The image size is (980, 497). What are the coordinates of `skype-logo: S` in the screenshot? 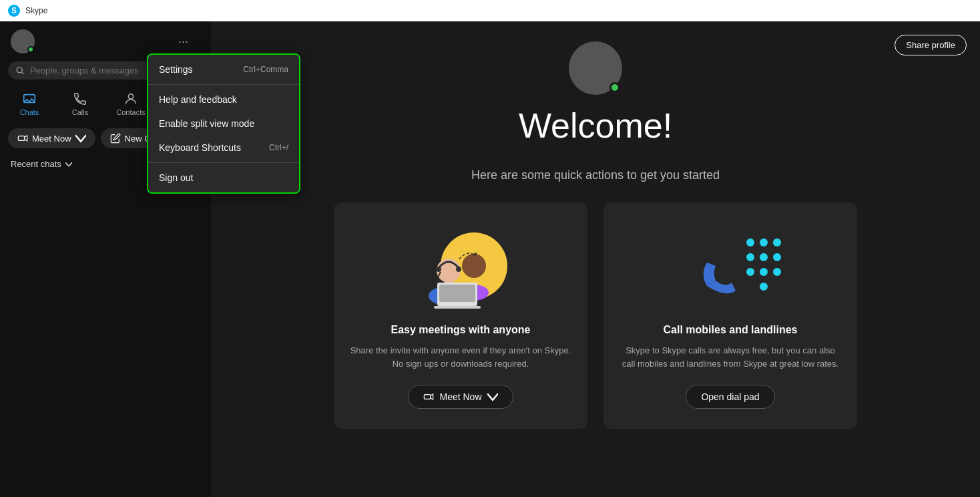 It's located at (14, 11).